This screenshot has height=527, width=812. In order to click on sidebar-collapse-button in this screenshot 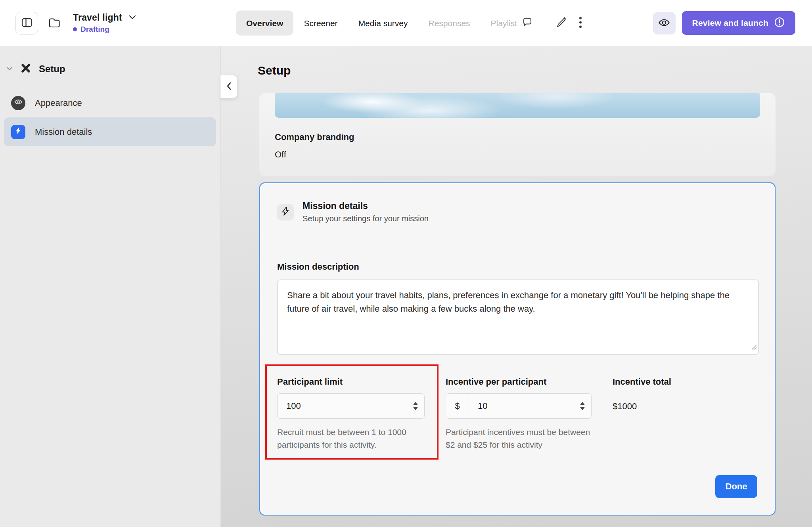, I will do `click(229, 86)`.